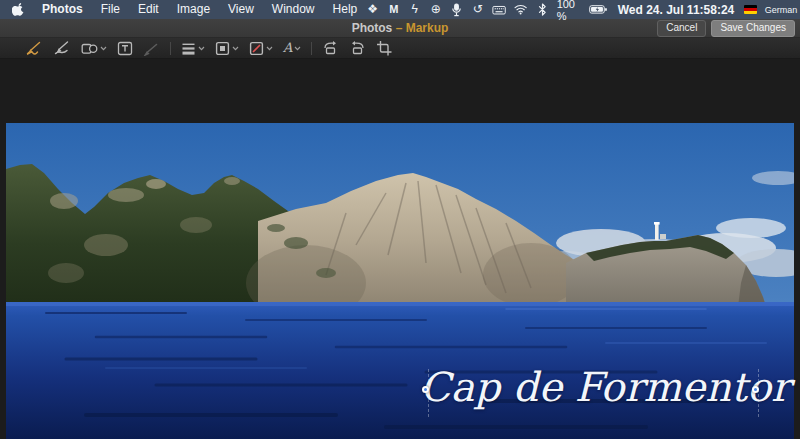 Image resolution: width=800 pixels, height=439 pixels. Describe the element at coordinates (436, 10) in the screenshot. I see `sync-icon: ⊕` at that location.